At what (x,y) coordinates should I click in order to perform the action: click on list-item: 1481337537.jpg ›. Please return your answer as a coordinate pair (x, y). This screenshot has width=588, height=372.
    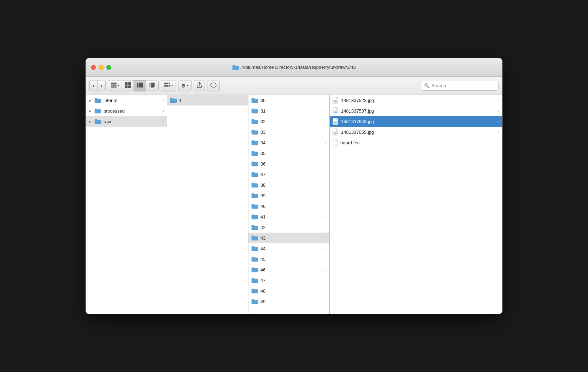
    Looking at the image, I should click on (416, 111).